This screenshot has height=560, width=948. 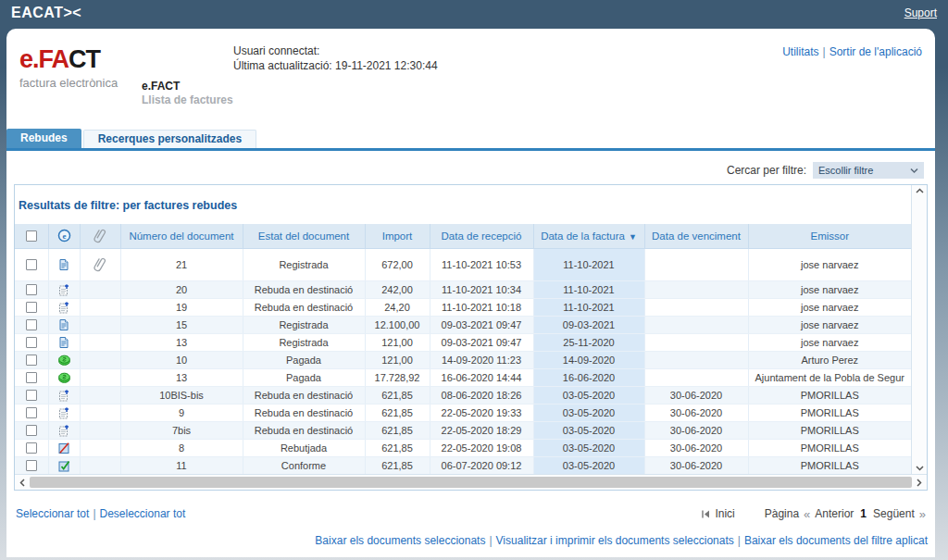 What do you see at coordinates (724, 514) in the screenshot?
I see `pagination-first: Inici` at bounding box center [724, 514].